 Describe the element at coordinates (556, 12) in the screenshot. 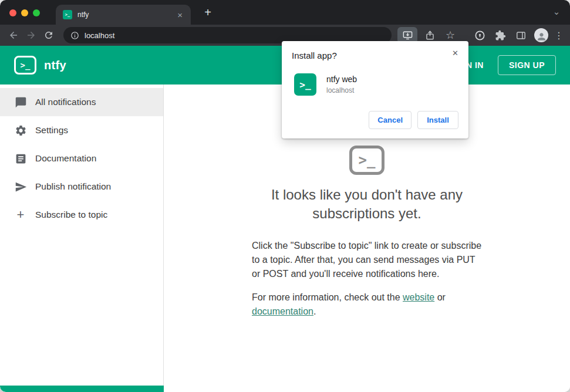

I see `tab-search-chevron-icon: ⌄` at that location.